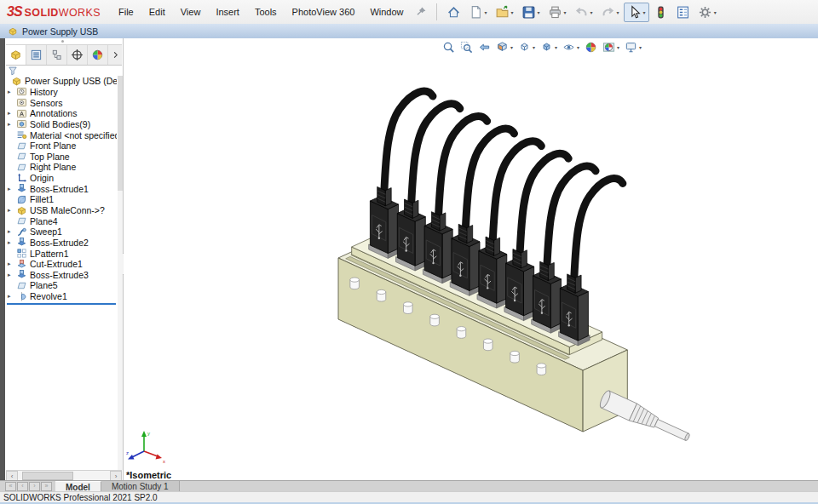 Image resolution: width=818 pixels, height=504 pixels. What do you see at coordinates (61, 114) in the screenshot?
I see `tree-item-annotations: ▸Annotations` at bounding box center [61, 114].